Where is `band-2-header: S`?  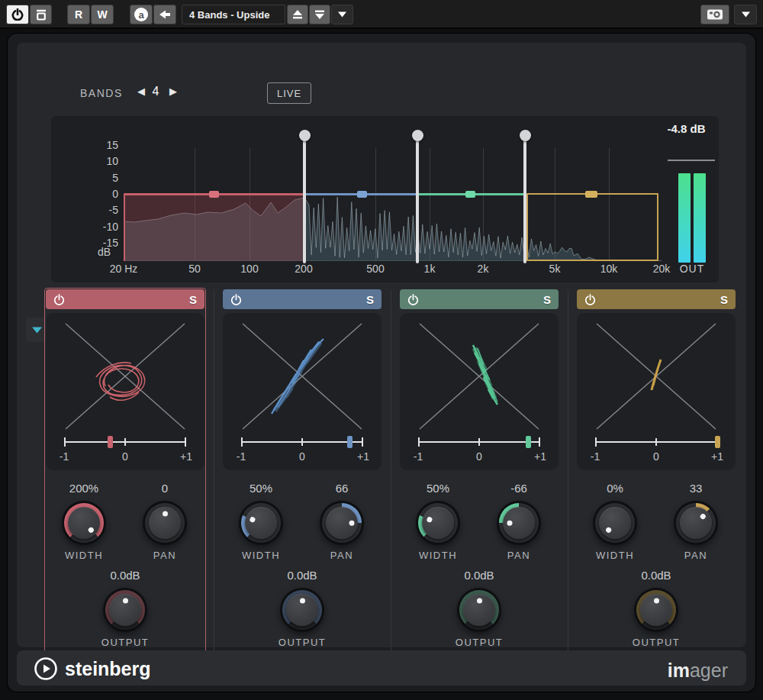
band-2-header: S is located at coordinates (302, 299).